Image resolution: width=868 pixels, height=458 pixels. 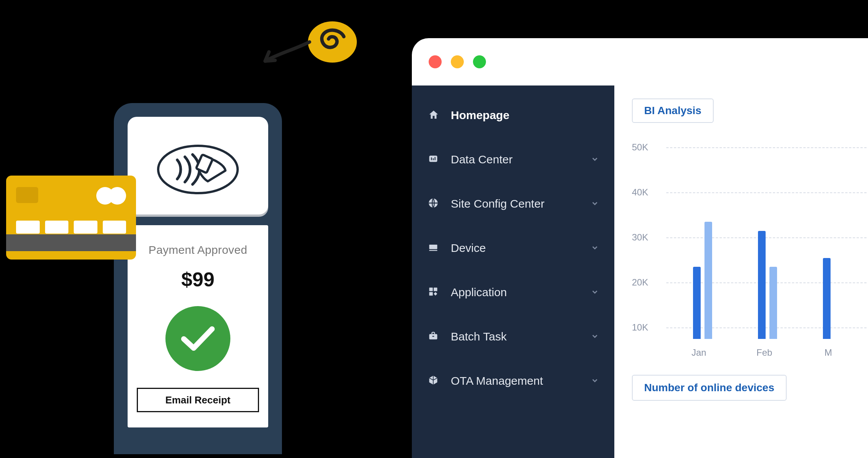 What do you see at coordinates (521, 160) in the screenshot?
I see `sidebar-item-label: Data Center` at bounding box center [521, 160].